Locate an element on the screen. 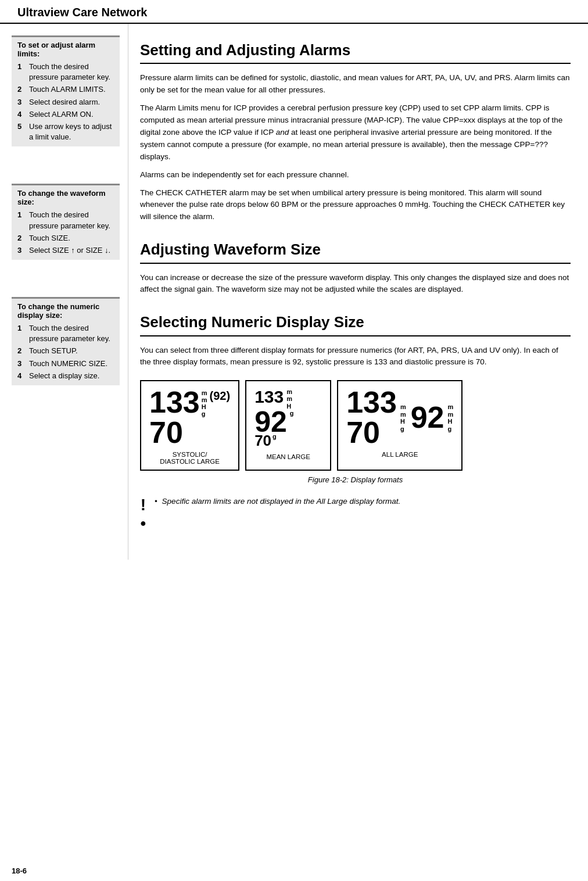 The height and width of the screenshot is (881, 588). display-format-systolic-diastolic: 133 m m H g (92) 70 is located at coordinates (189, 425).